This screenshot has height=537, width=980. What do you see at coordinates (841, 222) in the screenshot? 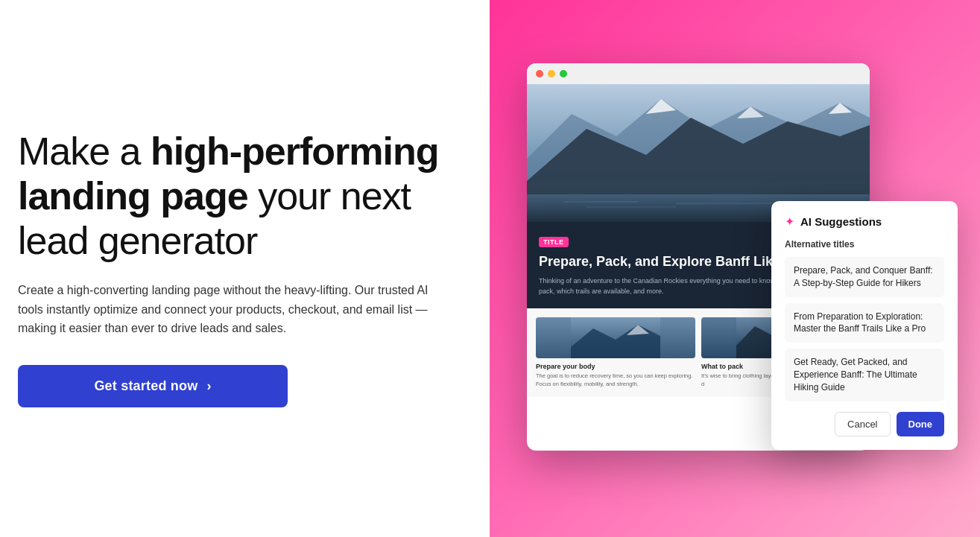
I see `ai-panel-title: AI Suggestions` at bounding box center [841, 222].